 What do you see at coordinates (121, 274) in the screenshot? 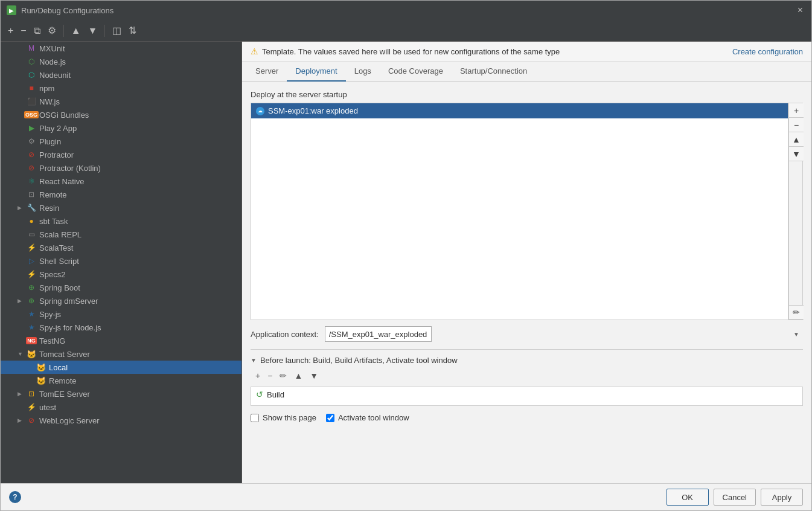
I see `sidebar-item-specs2: ⚡ Specs2` at bounding box center [121, 274].